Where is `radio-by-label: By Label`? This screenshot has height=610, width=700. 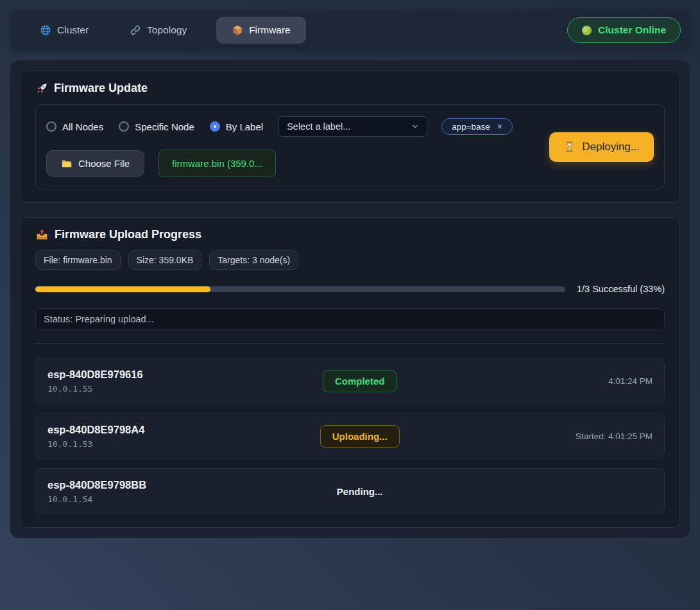 radio-by-label: By Label is located at coordinates (236, 127).